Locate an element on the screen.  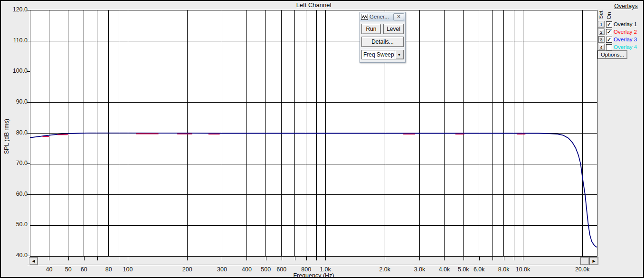
x-tick-label: 8.0k is located at coordinates (504, 269).